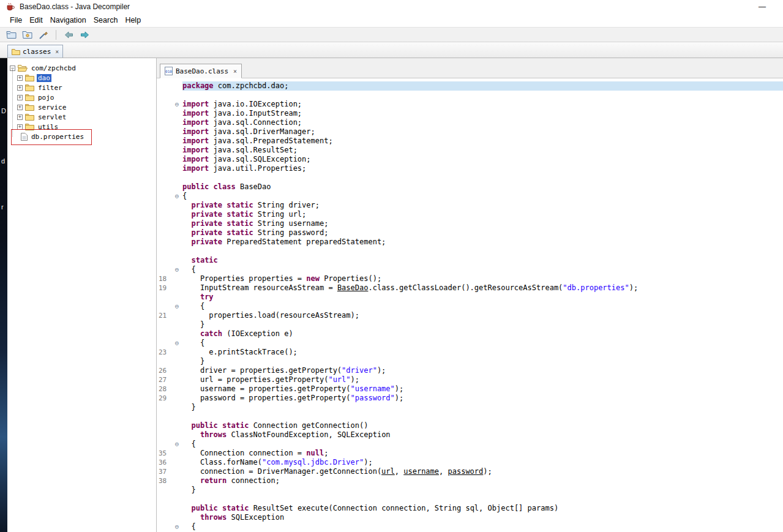  I want to click on minimize-button: —, so click(762, 7).